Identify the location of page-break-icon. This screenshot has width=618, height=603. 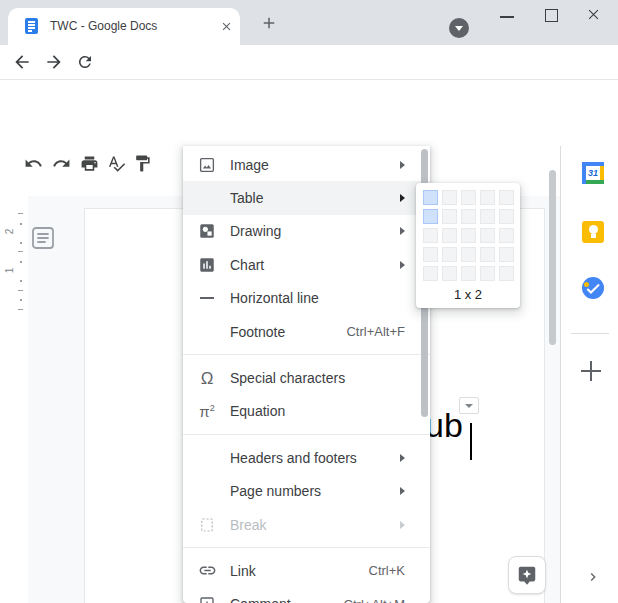
(207, 525).